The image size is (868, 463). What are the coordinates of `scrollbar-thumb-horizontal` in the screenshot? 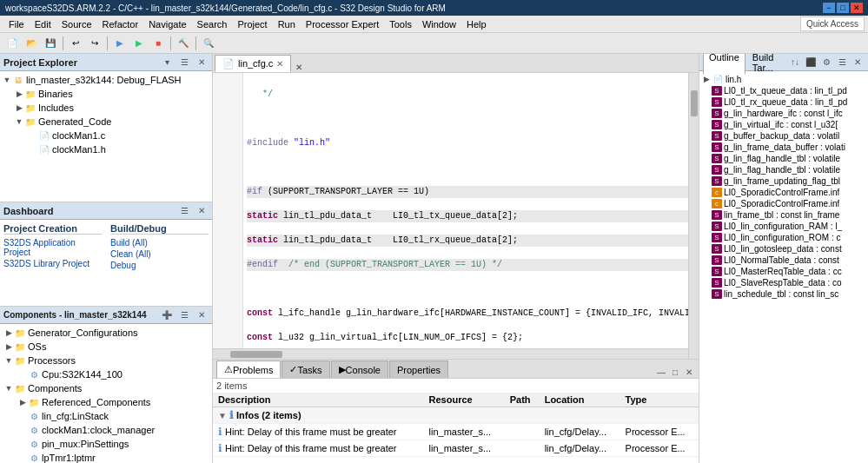 It's located at (256, 354).